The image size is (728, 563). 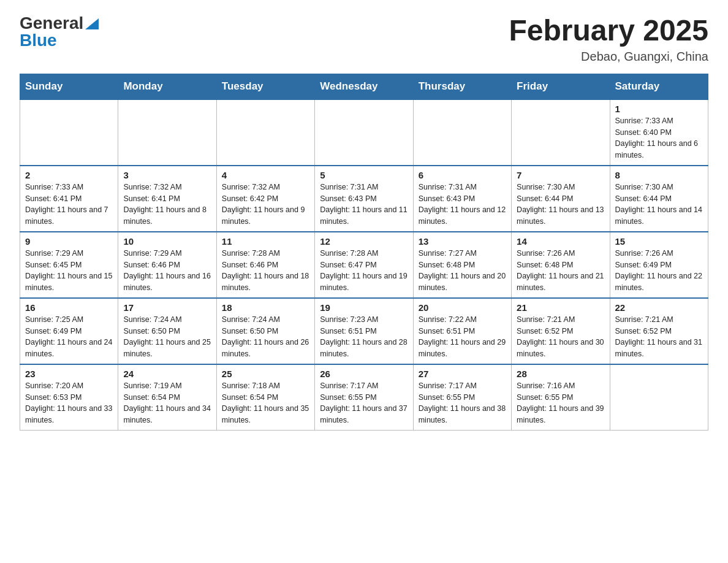 I want to click on day-number: 20, so click(x=462, y=308).